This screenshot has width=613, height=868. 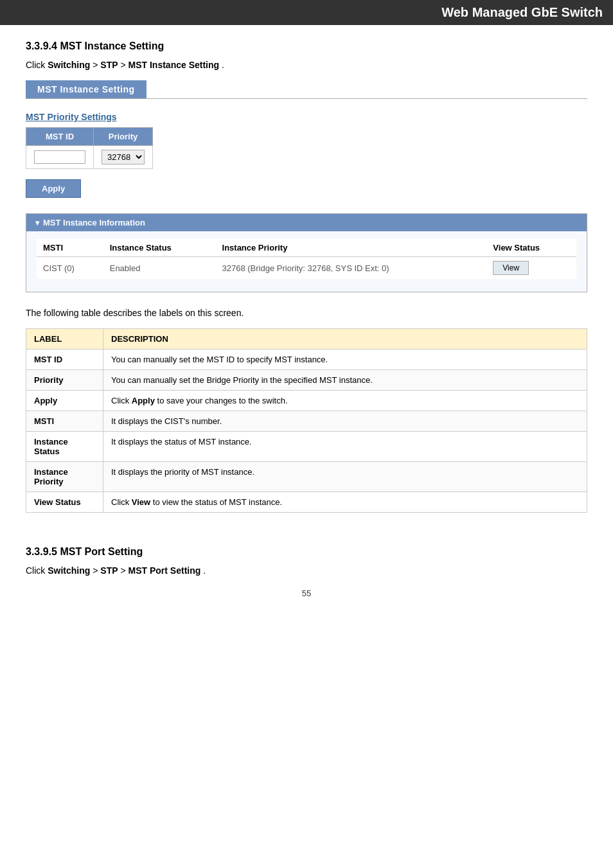 What do you see at coordinates (306, 561) in the screenshot?
I see `section-mst-port-setting: 3.3.9.5 MST Port Setting Click Switching…` at bounding box center [306, 561].